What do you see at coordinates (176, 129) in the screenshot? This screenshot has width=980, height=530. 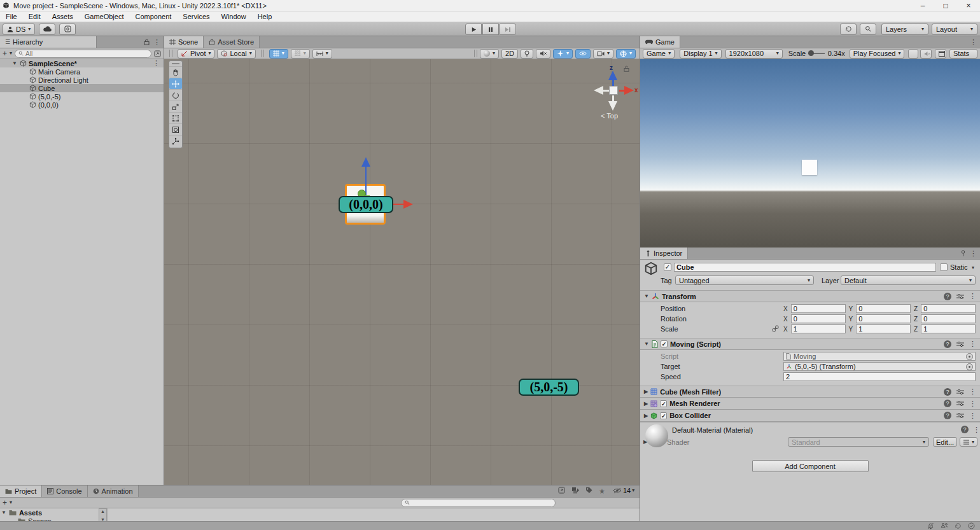 I see `transform-tool` at bounding box center [176, 129].